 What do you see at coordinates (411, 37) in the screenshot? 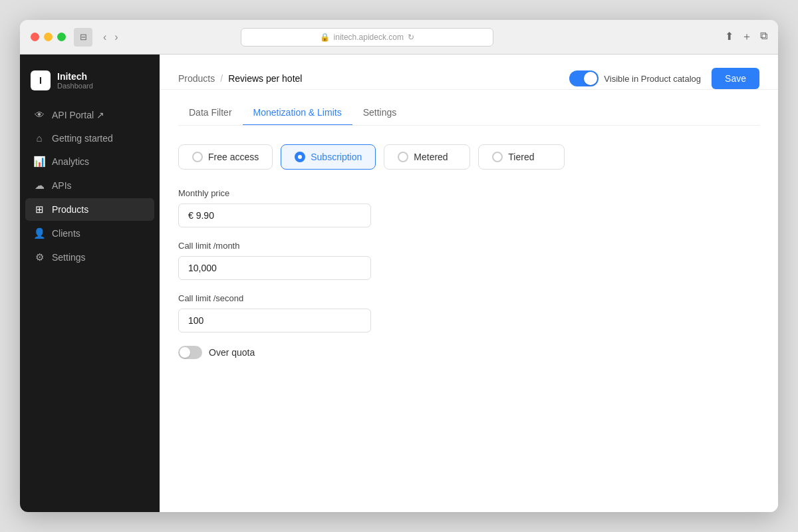
I see `reload-icon: ↻` at bounding box center [411, 37].